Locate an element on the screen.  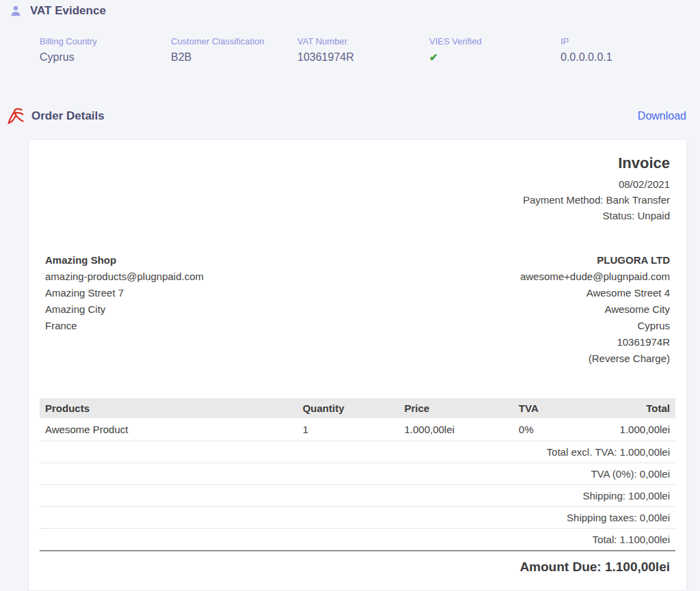
seller-city: Amazing City is located at coordinates (124, 310).